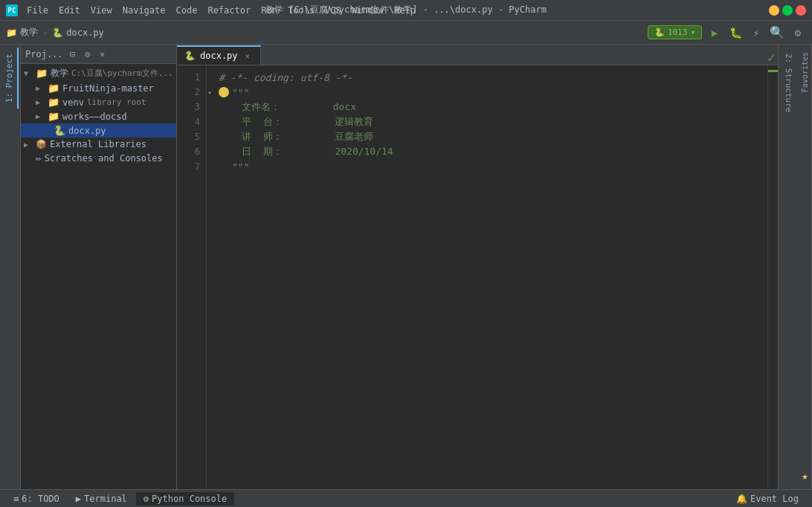 Image resolution: width=812 pixels, height=507 pixels. What do you see at coordinates (805, 476) in the screenshot?
I see `favorites-star-icon: ★` at bounding box center [805, 476].